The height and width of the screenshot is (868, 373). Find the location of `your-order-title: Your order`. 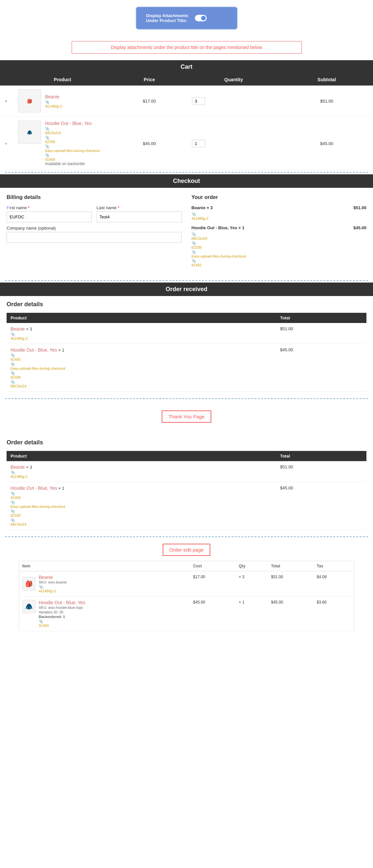

your-order-title: Your order is located at coordinates (279, 197).